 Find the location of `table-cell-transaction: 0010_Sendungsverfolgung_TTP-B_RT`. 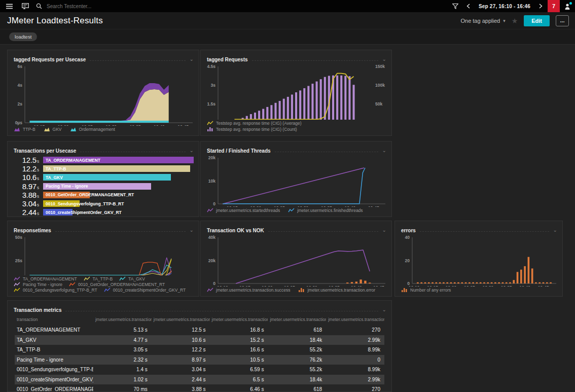

table-cell-transaction: 0010_Sendungsverfolgung_TTP-B_RT is located at coordinates (54, 369).